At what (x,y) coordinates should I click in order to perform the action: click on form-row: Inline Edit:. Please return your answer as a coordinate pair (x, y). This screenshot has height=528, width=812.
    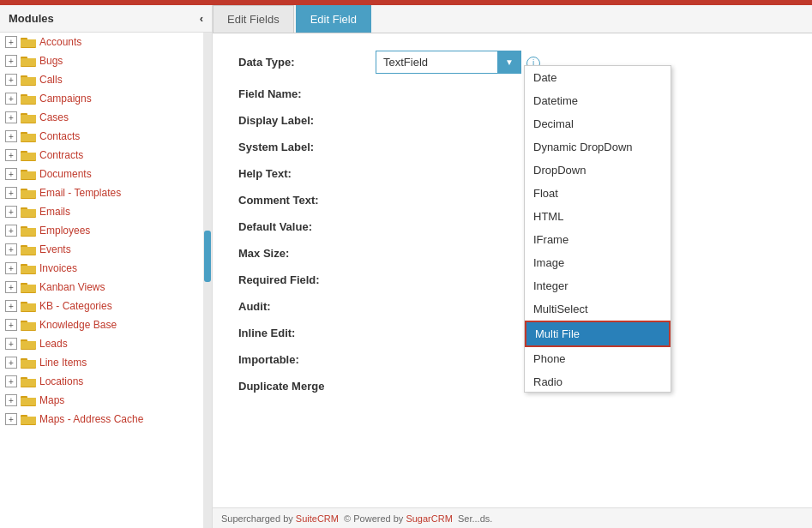
    Looking at the image, I should click on (513, 333).